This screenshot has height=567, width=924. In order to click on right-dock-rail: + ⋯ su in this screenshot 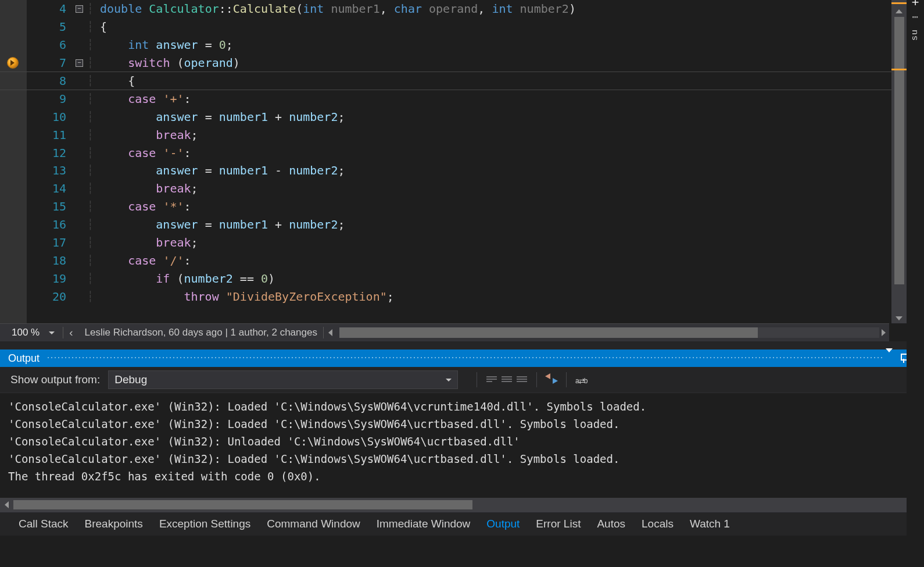, I will do `click(915, 284)`.